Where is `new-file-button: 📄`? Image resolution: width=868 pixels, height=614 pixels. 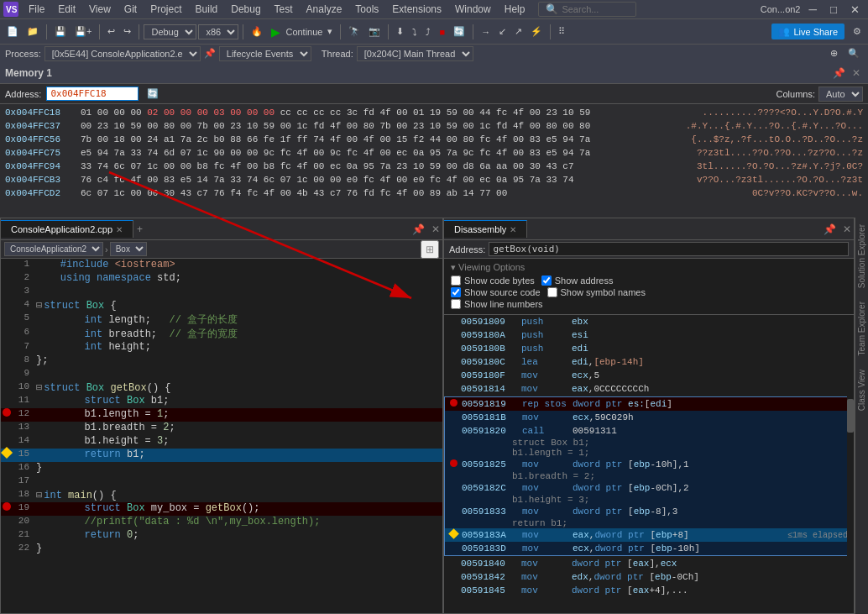 new-file-button: 📄 is located at coordinates (13, 32).